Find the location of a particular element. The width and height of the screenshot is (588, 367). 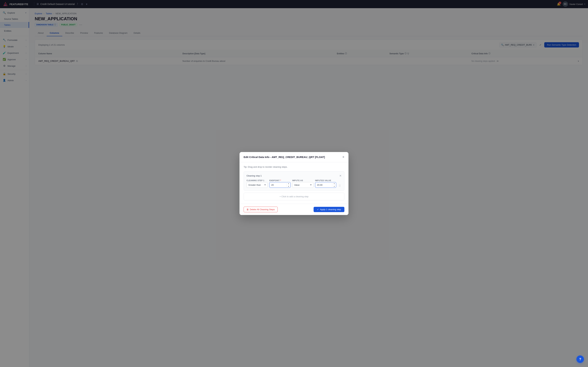

delete-all-button: 🗑 Delete All Cleaning Steps is located at coordinates (261, 209).